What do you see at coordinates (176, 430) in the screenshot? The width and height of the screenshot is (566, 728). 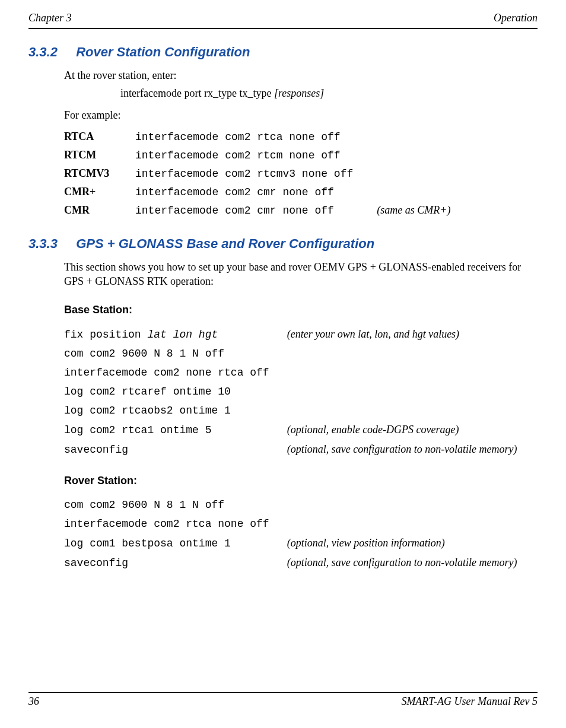 I see `command-text: log com2 rtca1 ontime 5` at bounding box center [176, 430].